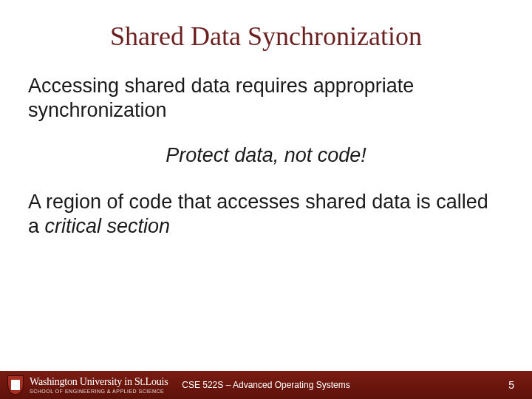  I want to click on logo-text: Washington University in St.Louis SCHOOL…, so click(99, 386).